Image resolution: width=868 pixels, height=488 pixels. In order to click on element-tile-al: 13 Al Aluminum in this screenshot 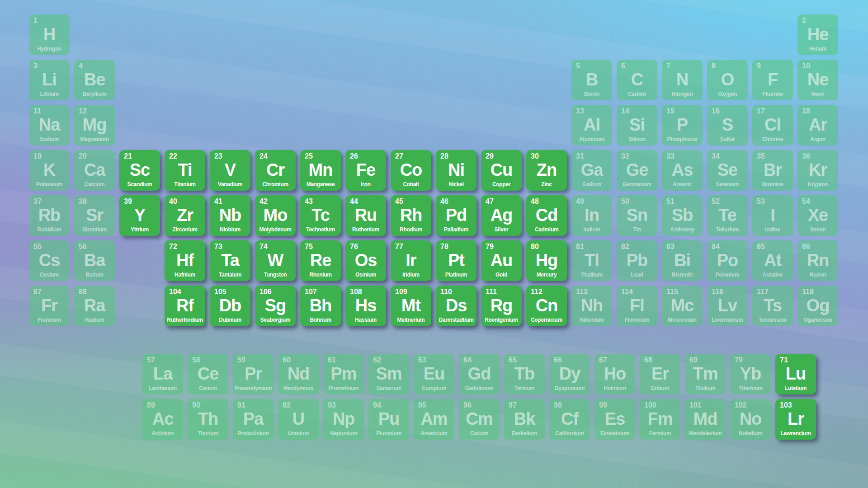, I will do `click(592, 125)`.